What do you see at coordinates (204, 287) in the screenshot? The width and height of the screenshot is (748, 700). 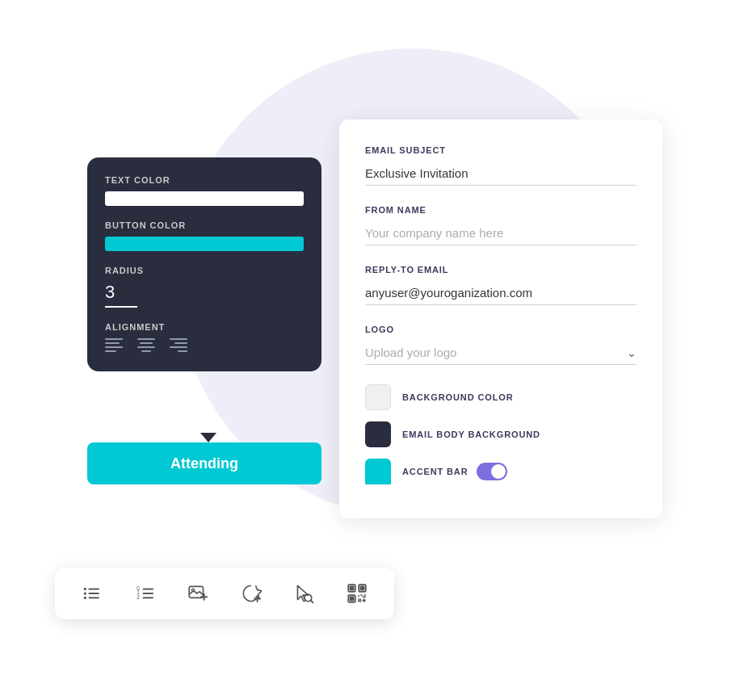 I see `radius-section: RADIUS 3` at bounding box center [204, 287].